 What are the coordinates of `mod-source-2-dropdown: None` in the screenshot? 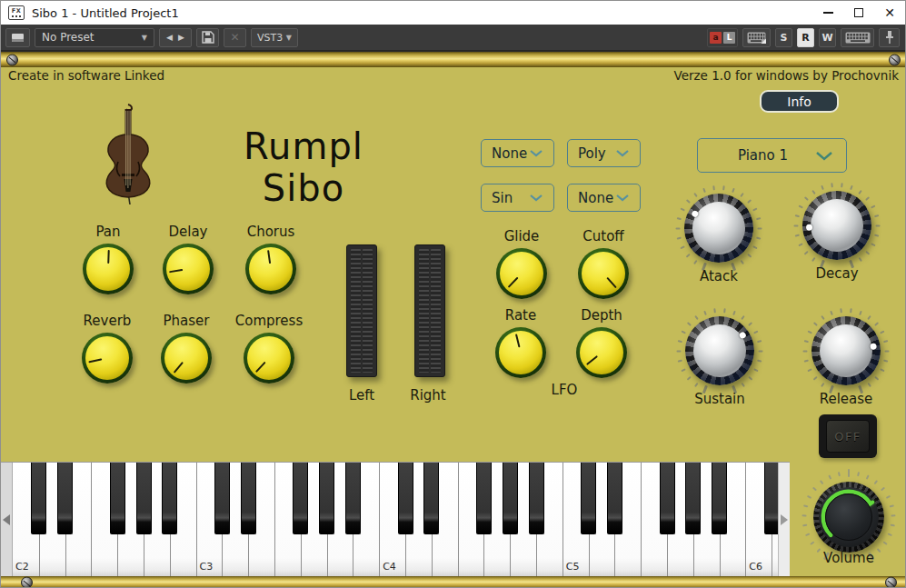 It's located at (603, 198).